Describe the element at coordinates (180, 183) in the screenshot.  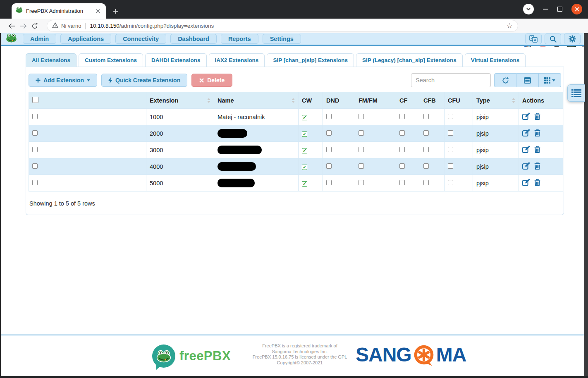
I see `extension-cell: 5000` at that location.